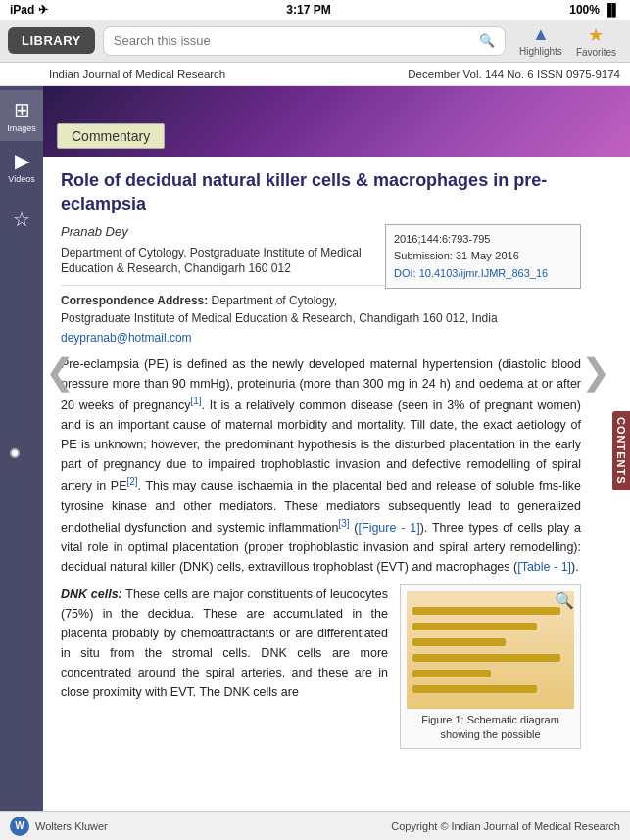 The height and width of the screenshot is (840, 630). Describe the element at coordinates (541, 51) in the screenshot. I see `highlights-label: Highlights` at that location.